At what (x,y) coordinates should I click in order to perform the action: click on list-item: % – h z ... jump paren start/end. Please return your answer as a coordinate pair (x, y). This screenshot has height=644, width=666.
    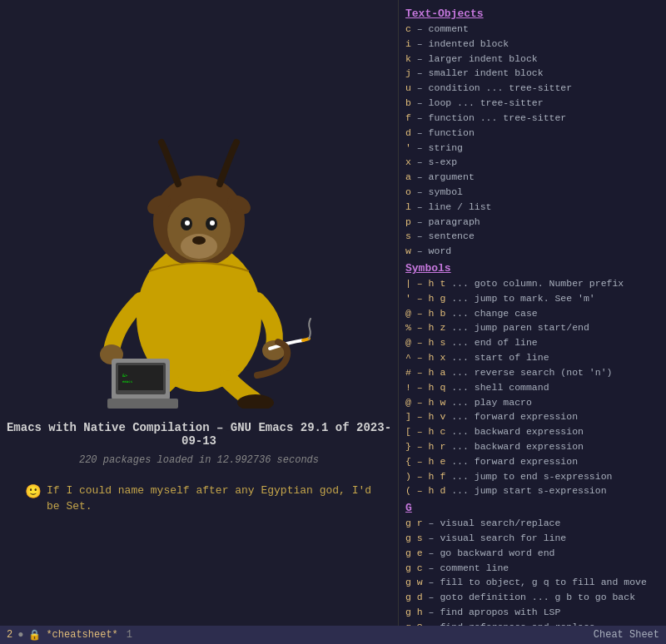
    Looking at the image, I should click on (533, 328).